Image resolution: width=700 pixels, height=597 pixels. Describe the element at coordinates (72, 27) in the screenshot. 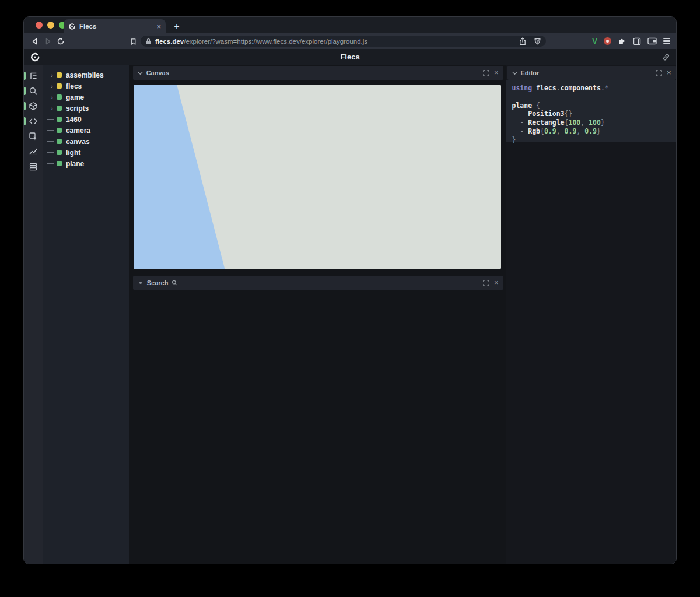

I see `flecs-favicon-icon` at that location.